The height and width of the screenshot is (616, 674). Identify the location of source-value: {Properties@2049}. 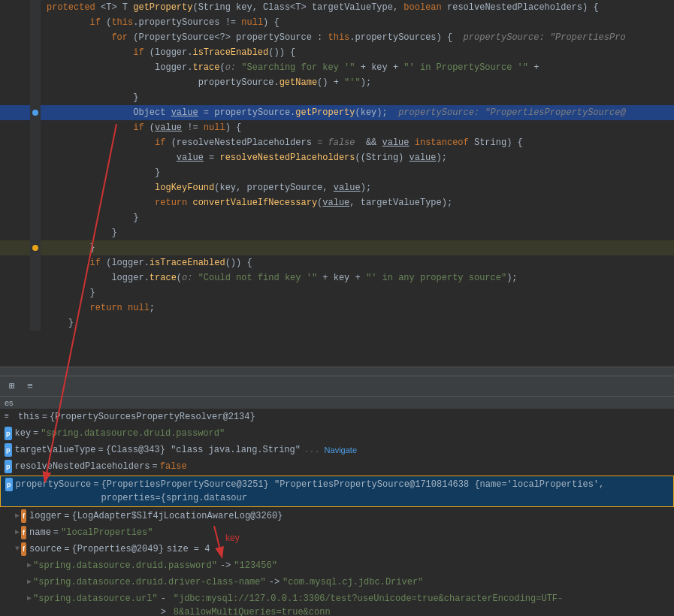
(117, 549).